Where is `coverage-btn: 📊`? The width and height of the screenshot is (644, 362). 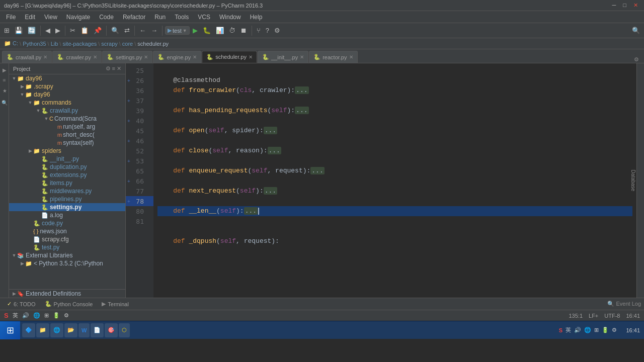
coverage-btn: 📊 is located at coordinates (220, 30).